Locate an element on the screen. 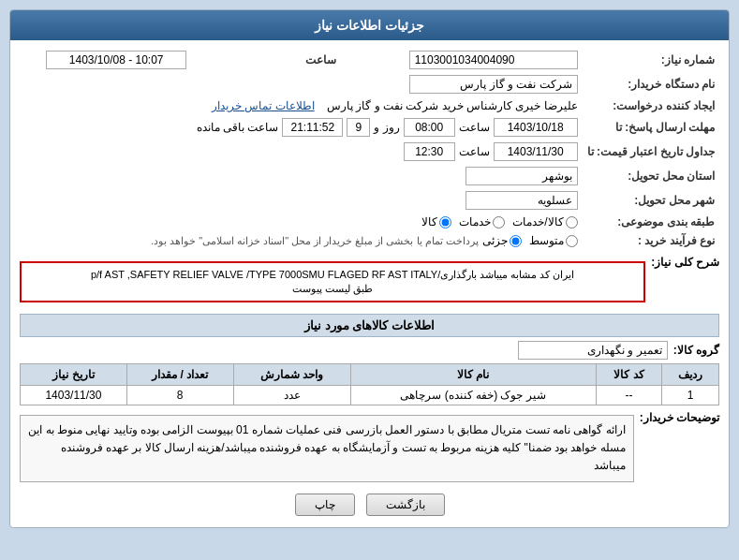 This screenshot has height=560, width=739. label-ijadKonande: ایجاد کننده درخواست: is located at coordinates (651, 106).